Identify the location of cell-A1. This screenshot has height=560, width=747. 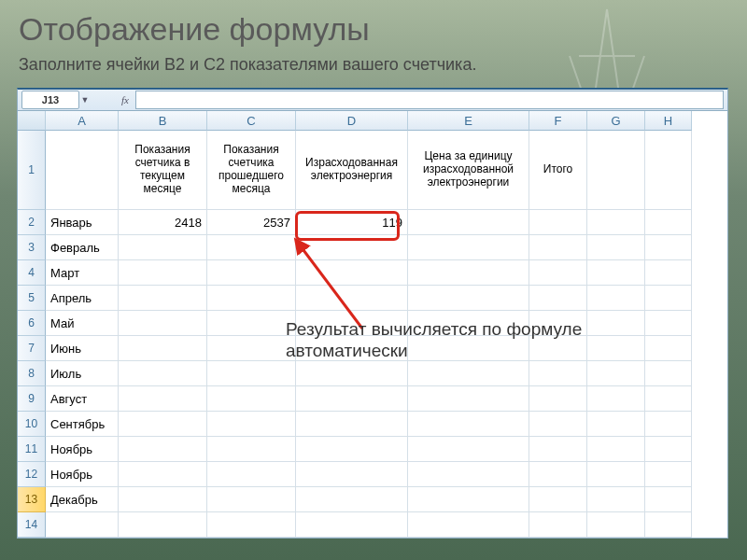
(82, 170).